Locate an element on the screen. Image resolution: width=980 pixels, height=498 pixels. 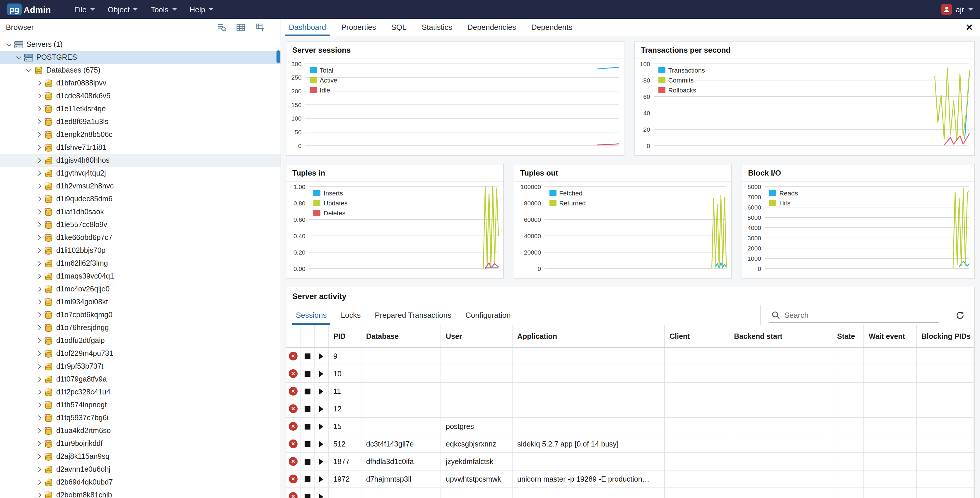
tree-item: d1h2vmsu2h8nvc is located at coordinates (140, 186).